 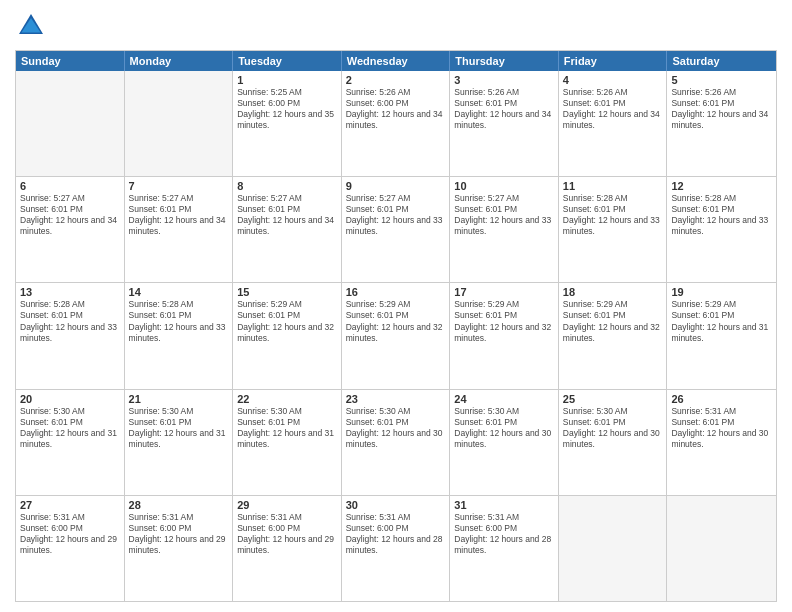 I want to click on day-number: 11, so click(x=613, y=186).